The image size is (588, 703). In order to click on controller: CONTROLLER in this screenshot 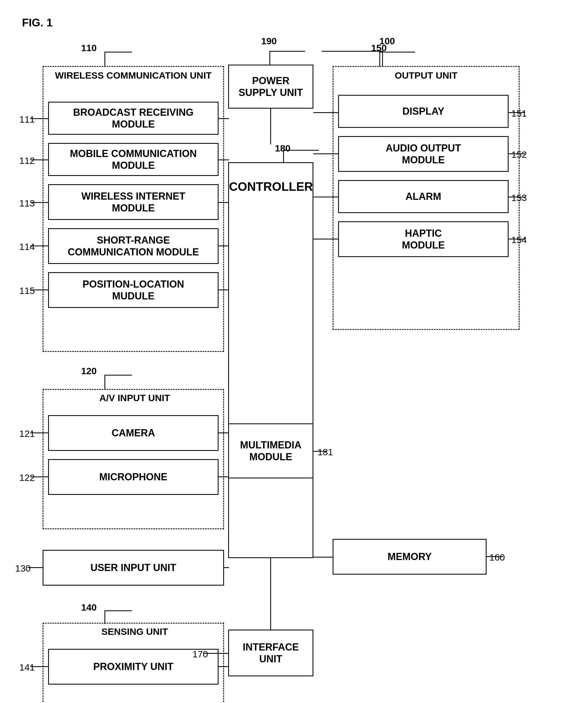, I will do `click(271, 360)`.